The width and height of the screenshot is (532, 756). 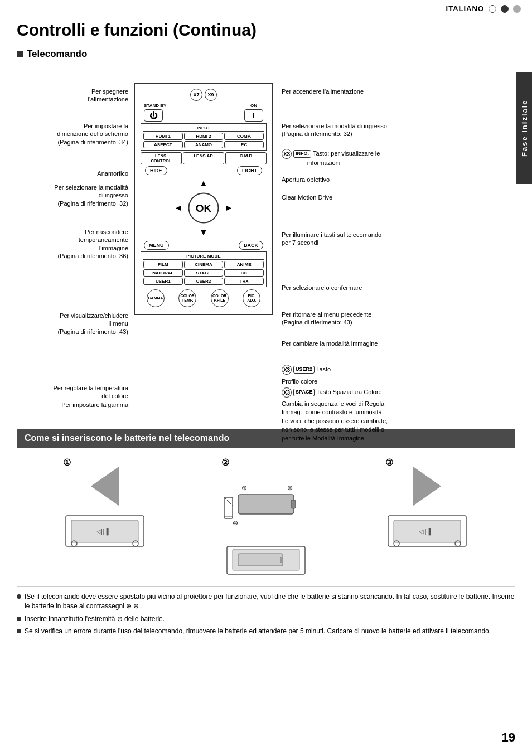 What do you see at coordinates (204, 183) in the screenshot?
I see `up-arrow: ▲` at bounding box center [204, 183].